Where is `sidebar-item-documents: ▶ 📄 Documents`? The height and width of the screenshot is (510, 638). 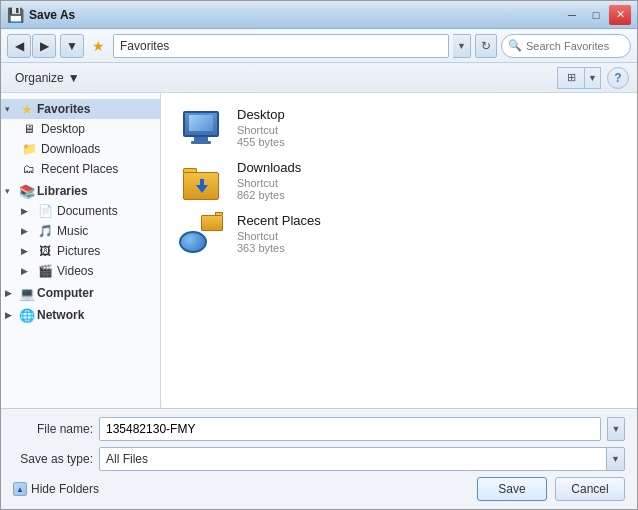
sidebar-item-documents: ▶ 📄 Documents is located at coordinates (88, 211).